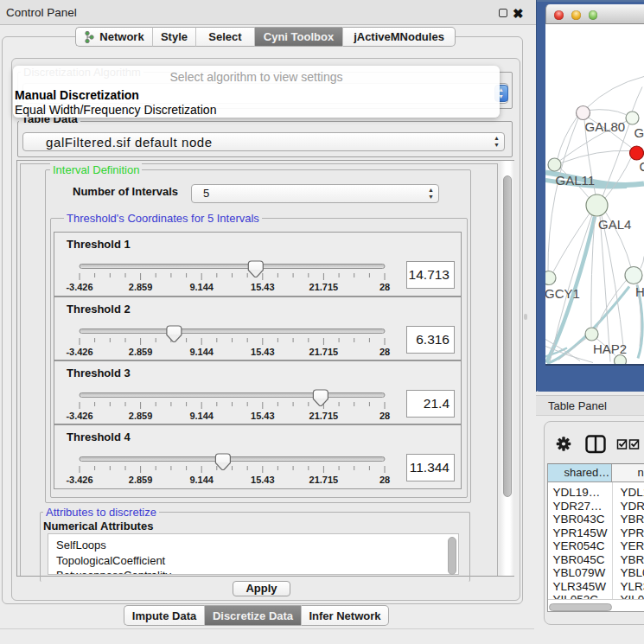 Image resolution: width=644 pixels, height=644 pixels. What do you see at coordinates (640, 131) in the screenshot?
I see `svg-text: GA` at bounding box center [640, 131].